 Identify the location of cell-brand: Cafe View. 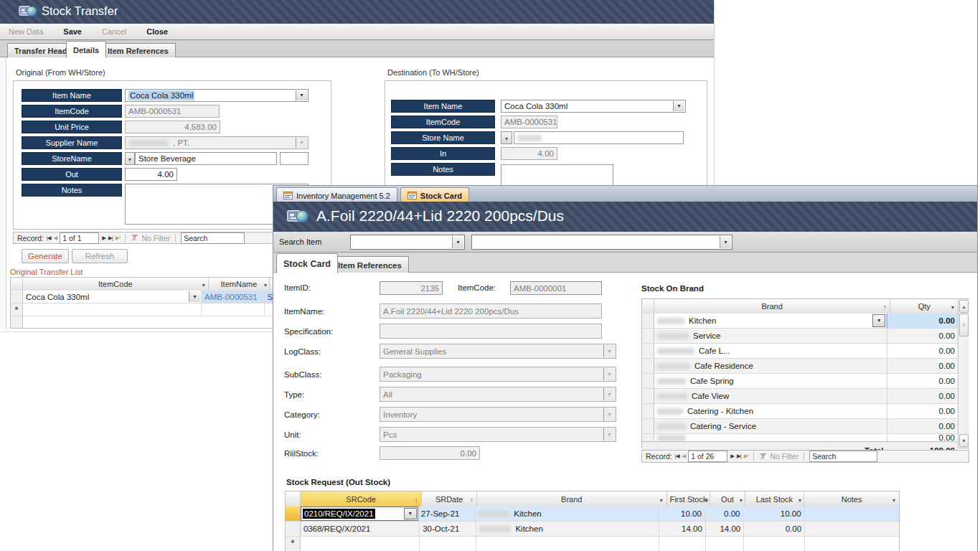
(771, 396).